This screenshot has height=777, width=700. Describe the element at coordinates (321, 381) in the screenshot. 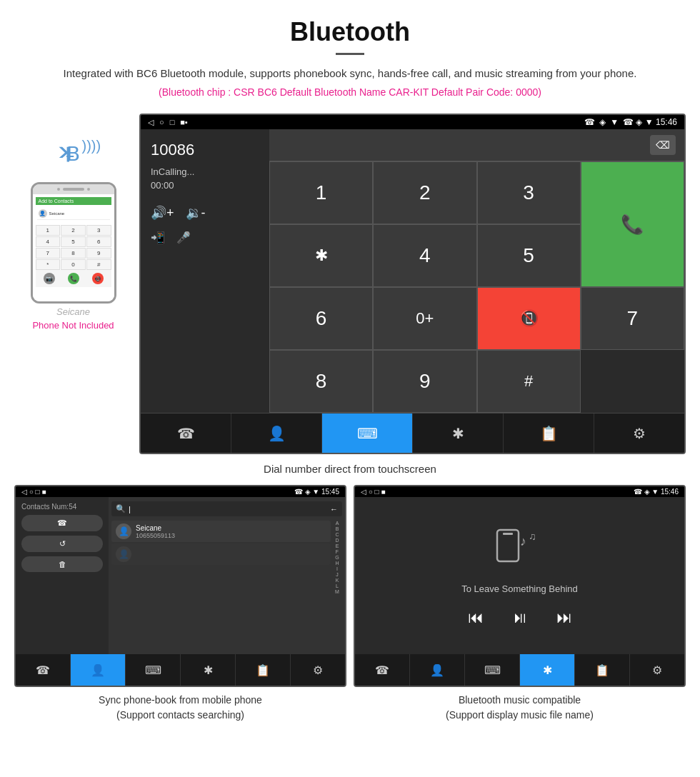

I see `car-key-8: 8` at that location.